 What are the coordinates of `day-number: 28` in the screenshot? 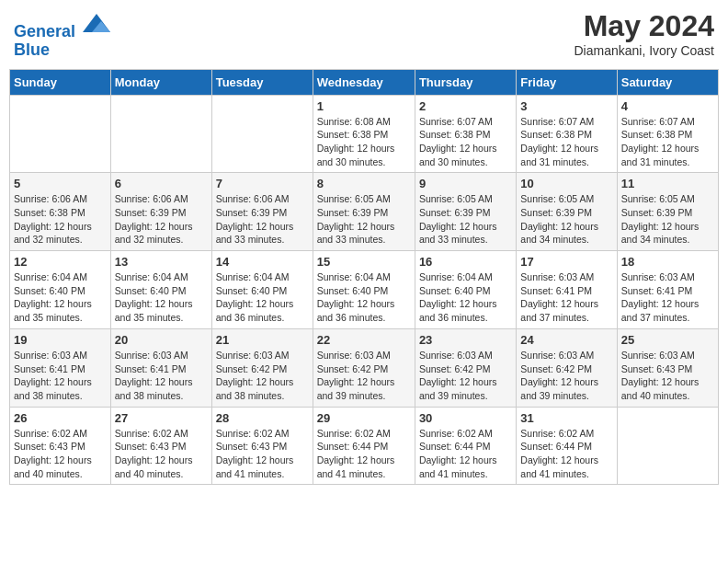 It's located at (263, 418).